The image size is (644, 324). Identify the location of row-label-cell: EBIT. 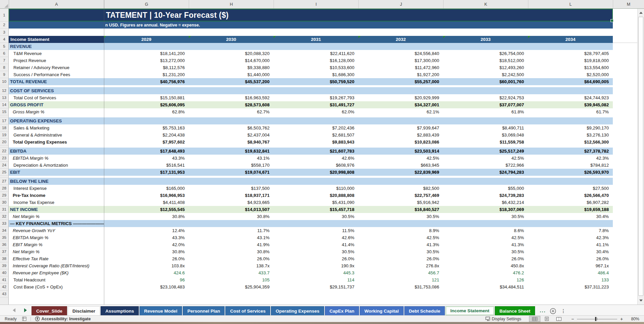
(56, 172).